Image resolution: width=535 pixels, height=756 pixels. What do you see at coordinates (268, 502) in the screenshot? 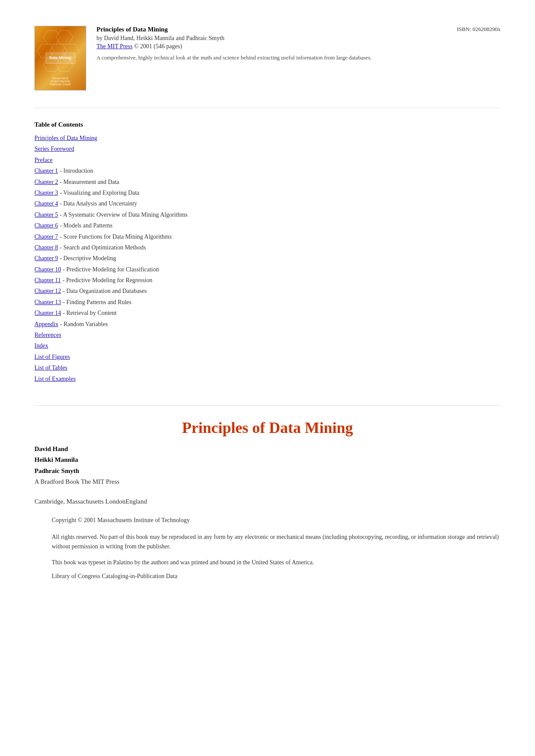
I see `main-publisher-line2: Cambridge, Massachusetts LondonEngland` at bounding box center [268, 502].